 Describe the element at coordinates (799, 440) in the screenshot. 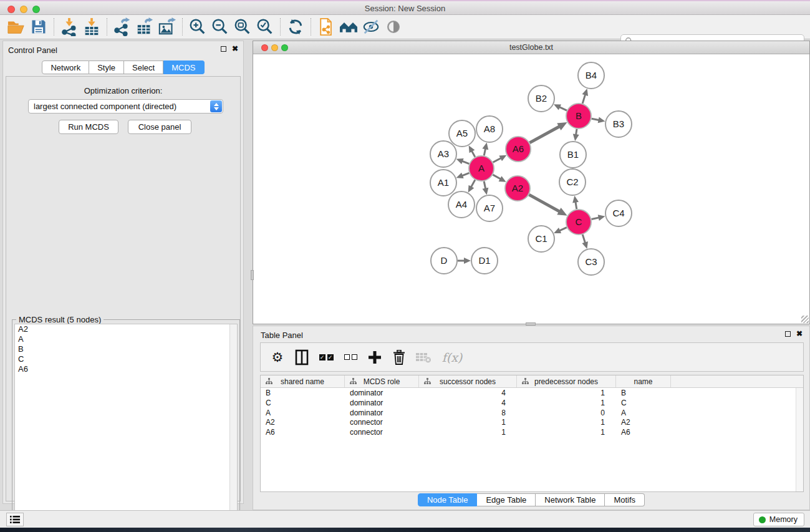

I see `table-scrollbar` at that location.